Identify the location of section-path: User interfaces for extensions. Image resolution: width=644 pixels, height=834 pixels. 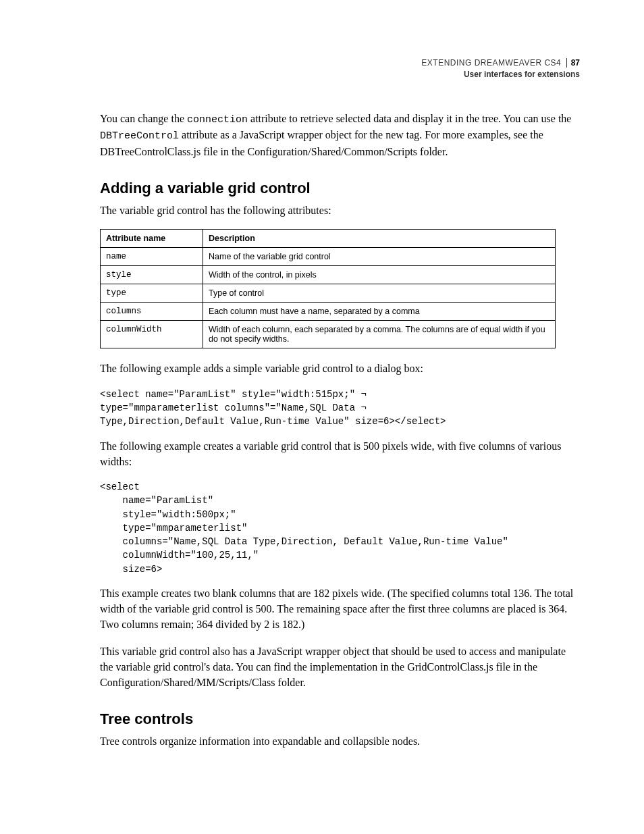
(340, 74).